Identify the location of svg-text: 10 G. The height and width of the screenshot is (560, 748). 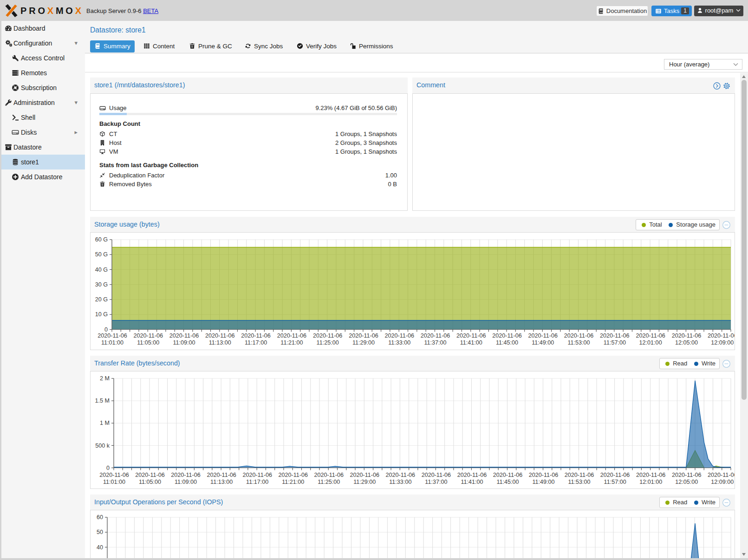
(101, 314).